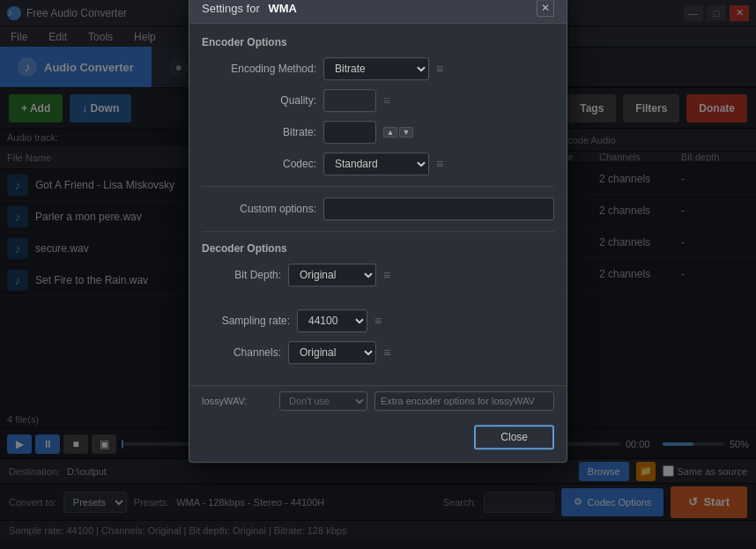 The image size is (756, 549). I want to click on encoding-method-icon: ≡, so click(440, 69).